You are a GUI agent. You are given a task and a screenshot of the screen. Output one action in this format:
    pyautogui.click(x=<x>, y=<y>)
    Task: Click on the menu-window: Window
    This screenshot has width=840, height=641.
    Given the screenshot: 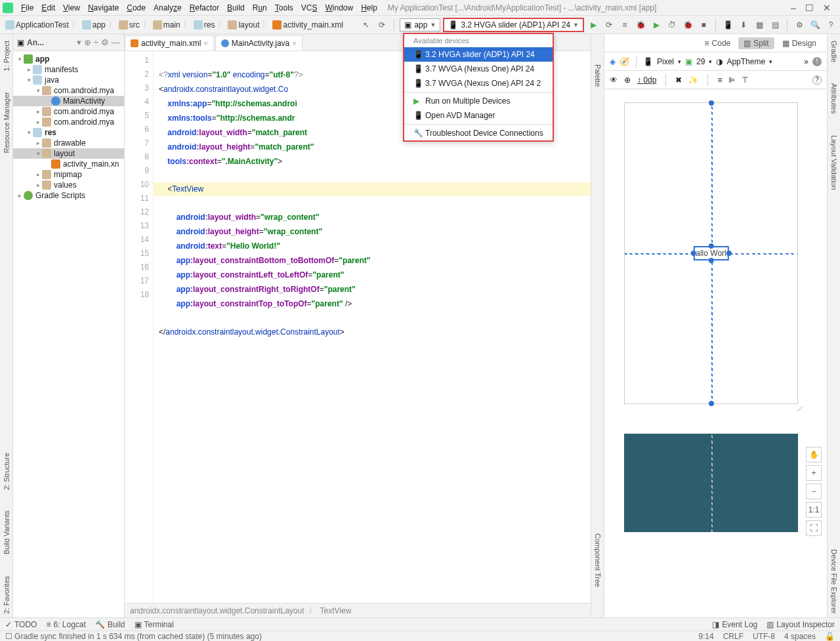 What is the action you would take?
    pyautogui.click(x=339, y=8)
    